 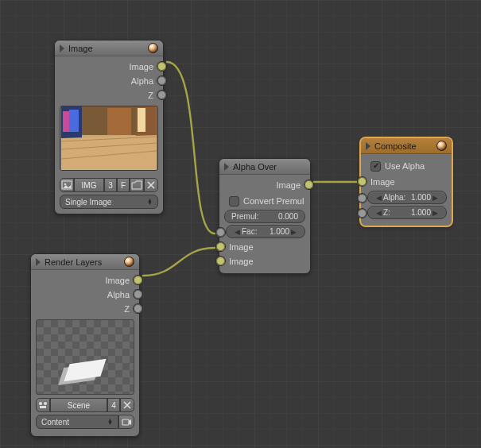 I want to click on input-image-2: Image, so click(x=265, y=261).